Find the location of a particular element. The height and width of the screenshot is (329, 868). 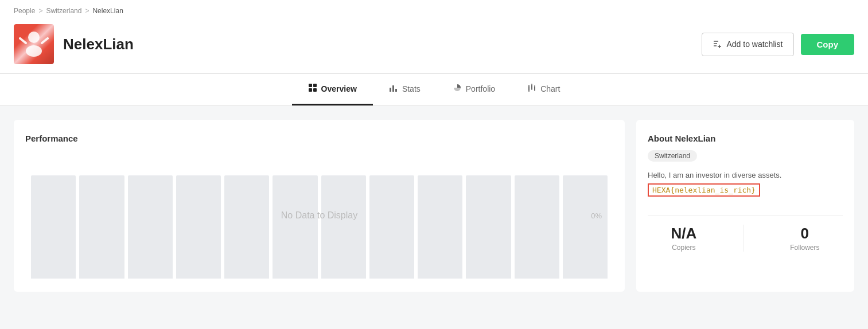

tabs-bar: Overview Stats Portfolio is located at coordinates (434, 90).